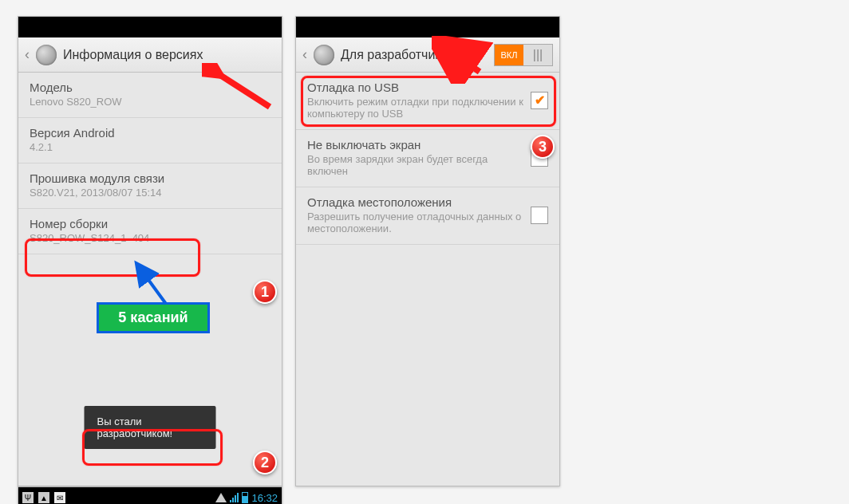 The width and height of the screenshot is (849, 504). I want to click on arrow-blue-icon, so click(166, 285).